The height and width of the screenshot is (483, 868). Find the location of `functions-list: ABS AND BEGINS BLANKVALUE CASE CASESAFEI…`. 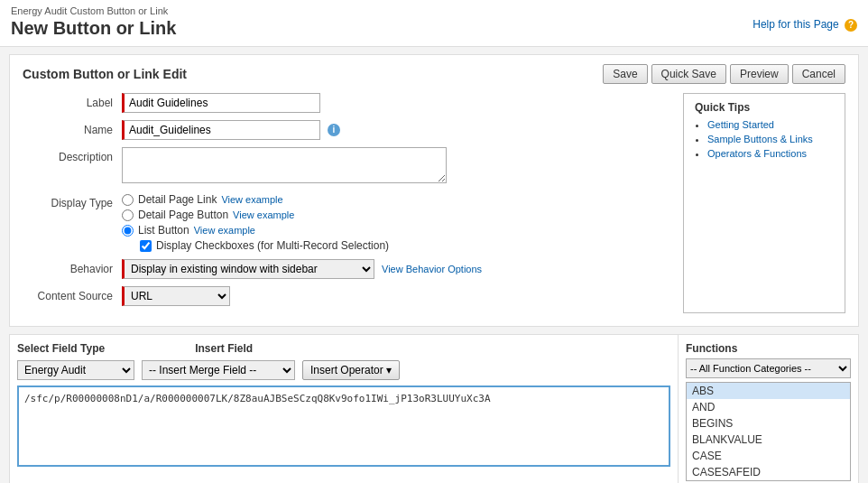

functions-list: ABS AND BEGINS BLANKVALUE CASE CASESAFEI… is located at coordinates (769, 432).